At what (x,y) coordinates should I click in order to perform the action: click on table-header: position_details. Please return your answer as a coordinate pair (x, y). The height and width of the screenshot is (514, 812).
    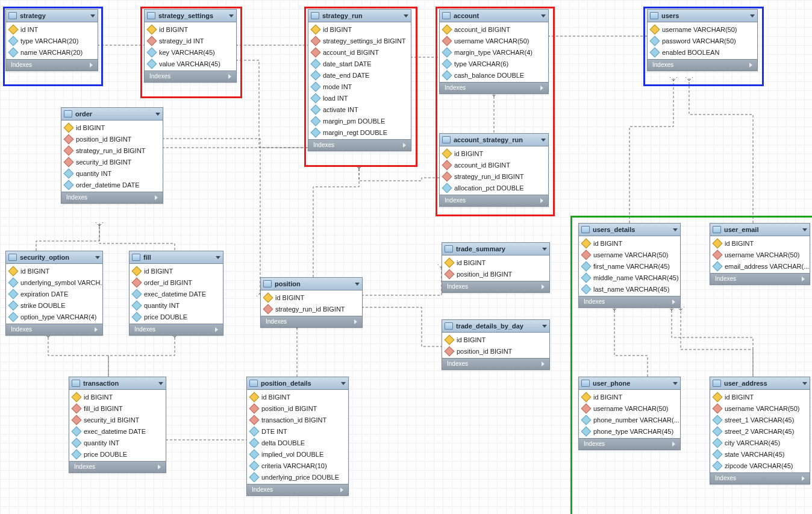
    Looking at the image, I should click on (298, 383).